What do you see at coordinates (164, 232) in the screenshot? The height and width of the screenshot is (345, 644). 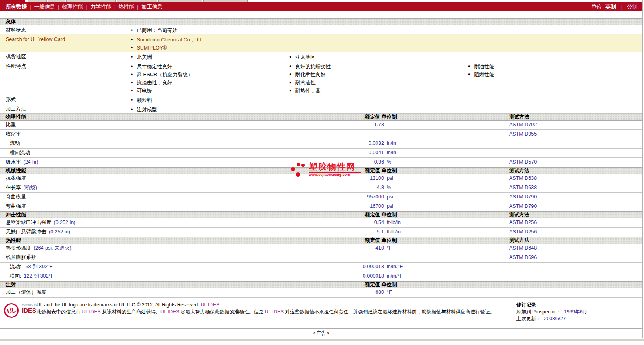 I see `property-label: 无缺口悬臂梁冲击(0.252 in)` at bounding box center [164, 232].